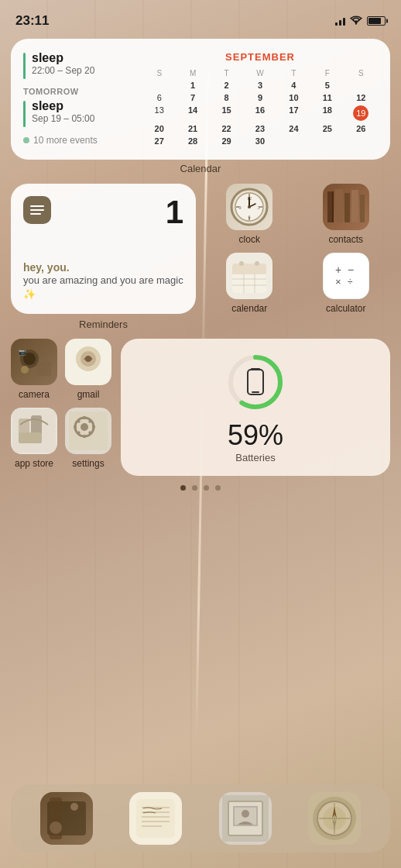 Image resolution: width=401 pixels, height=868 pixels. I want to click on settings-label: settings, so click(88, 463).